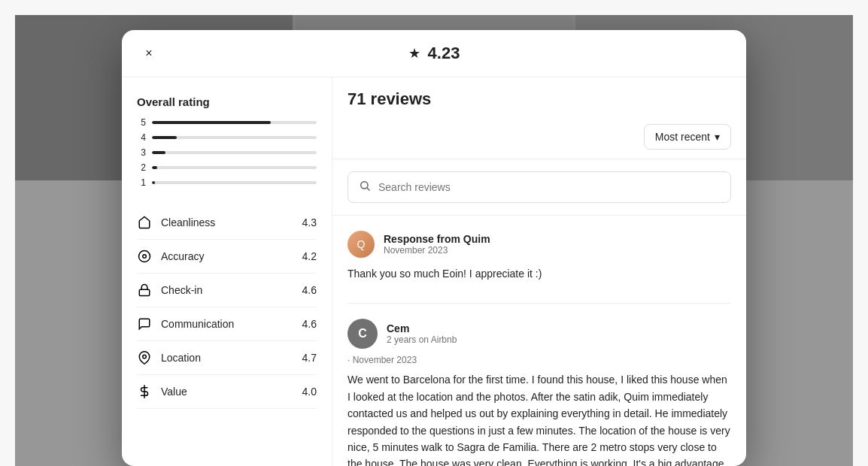 The height and width of the screenshot is (466, 868). Describe the element at coordinates (227, 392) in the screenshot. I see `category-row-value: Value4.0` at that location.